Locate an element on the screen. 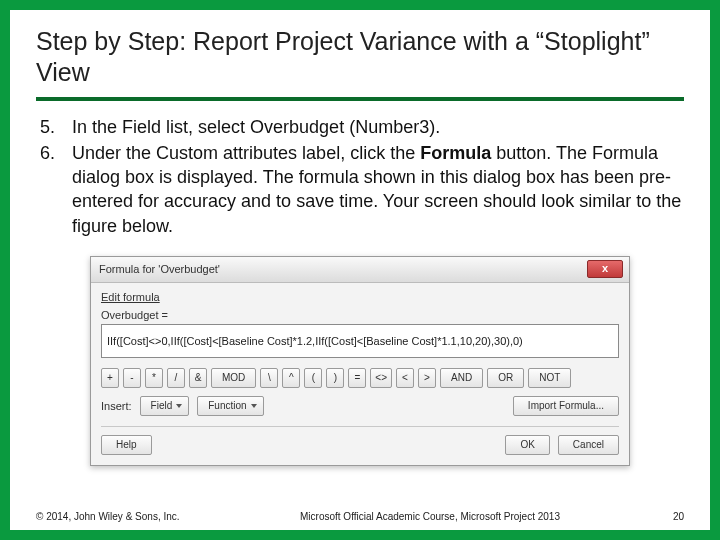 The height and width of the screenshot is (540, 720). field-dropdown-button: Field is located at coordinates (165, 406).